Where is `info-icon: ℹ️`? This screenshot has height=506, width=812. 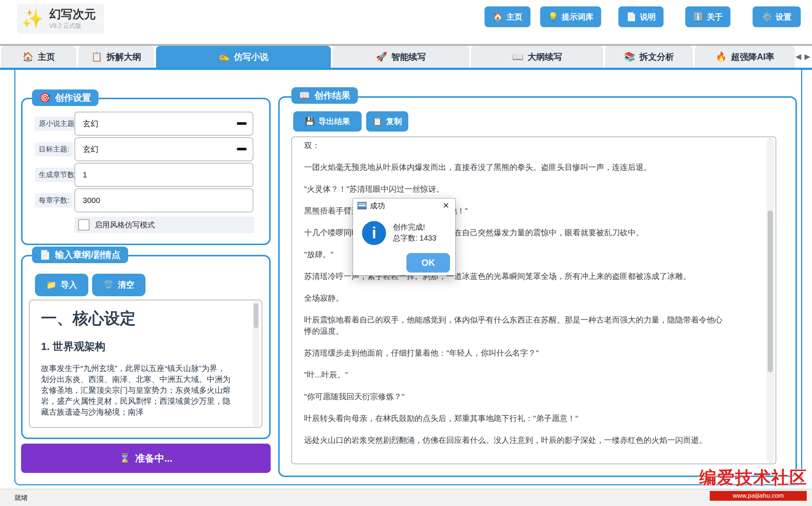
info-icon: ℹ️ is located at coordinates (698, 17).